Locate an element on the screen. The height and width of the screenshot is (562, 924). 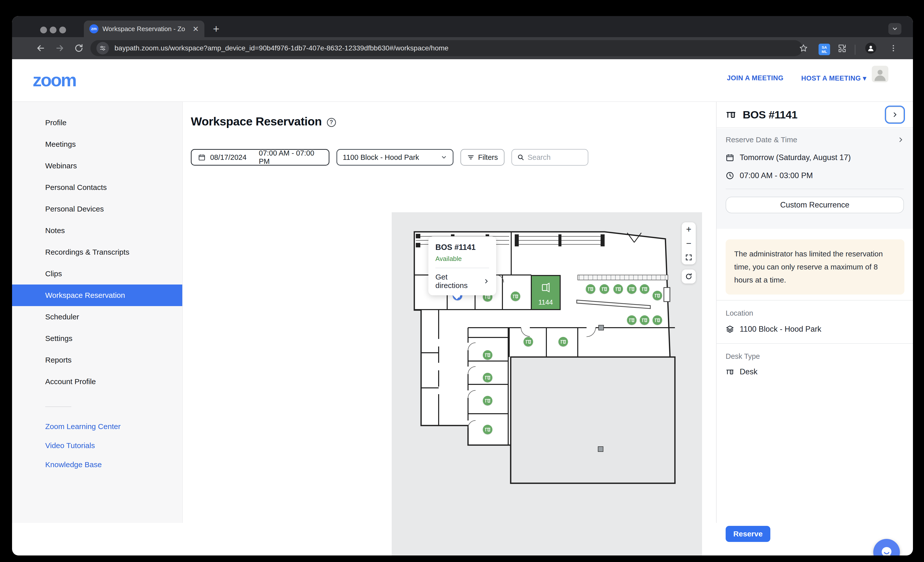
site-settings-icon is located at coordinates (103, 48).